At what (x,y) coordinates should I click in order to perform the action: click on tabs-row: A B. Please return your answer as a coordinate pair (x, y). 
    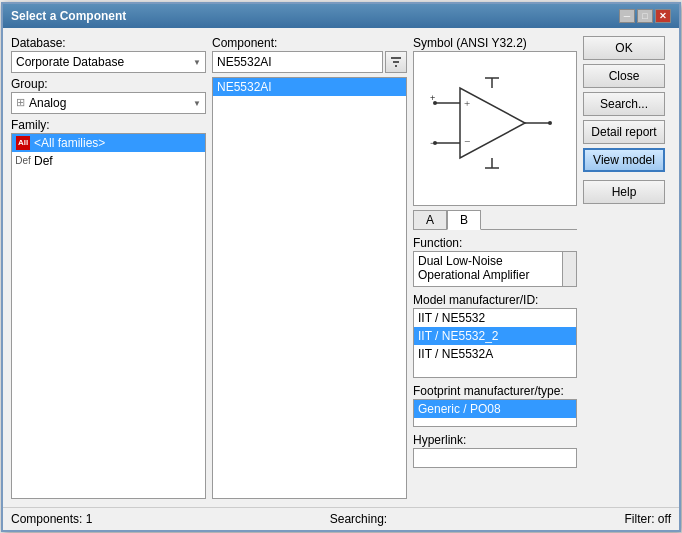
    Looking at the image, I should click on (495, 220).